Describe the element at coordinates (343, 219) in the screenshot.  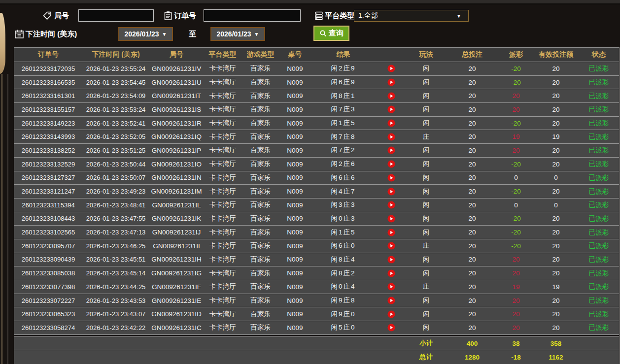
I see `cell-result: 闲0庄3` at that location.